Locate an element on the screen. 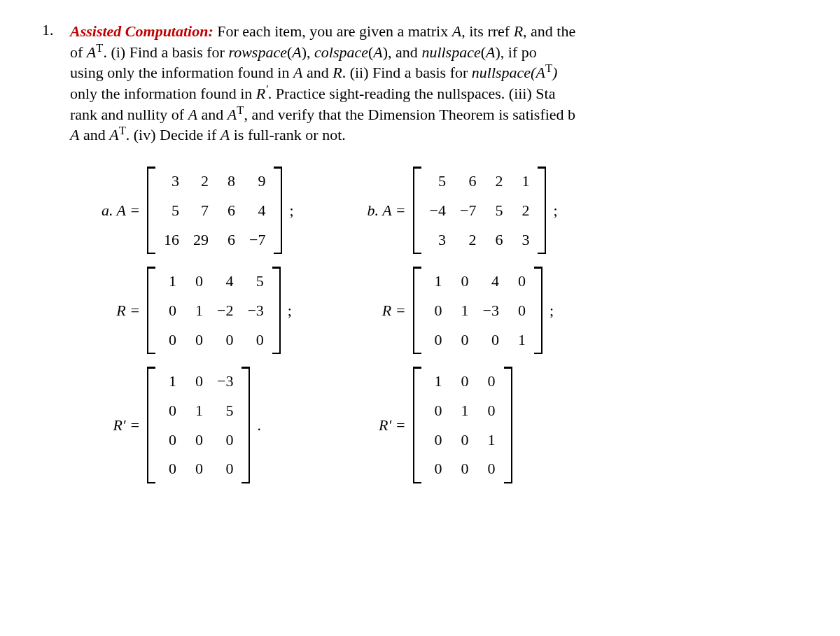 The image size is (840, 636). matrix-cell: −7 is located at coordinates (258, 240).